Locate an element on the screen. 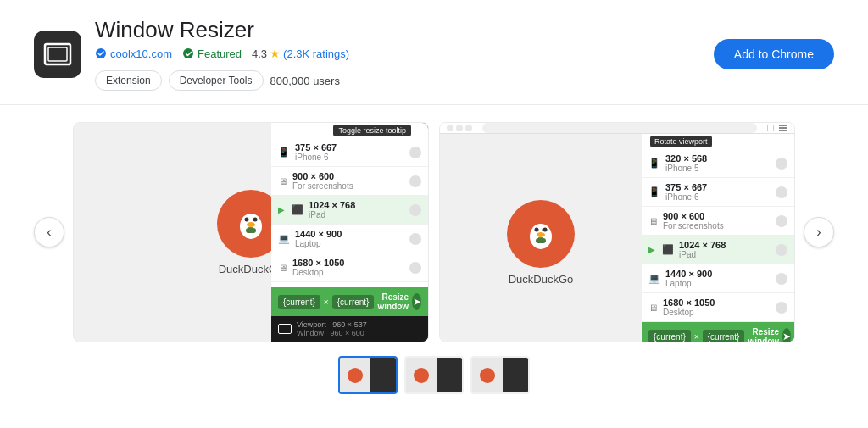 The width and height of the screenshot is (868, 428). panel-item-info: 900 × 600 For screenshots is located at coordinates (348, 181).